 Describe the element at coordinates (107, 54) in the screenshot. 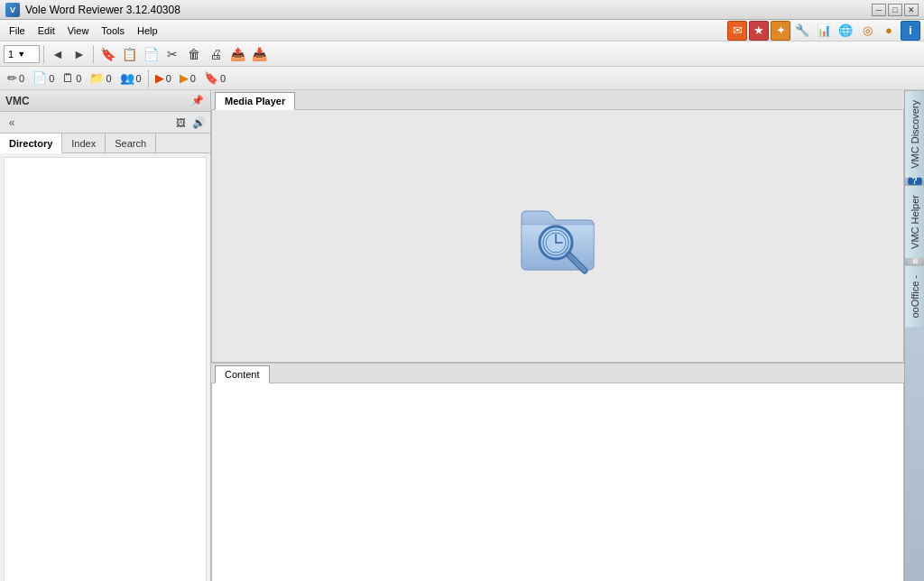

I see `bookmark-btn: 🔖` at that location.